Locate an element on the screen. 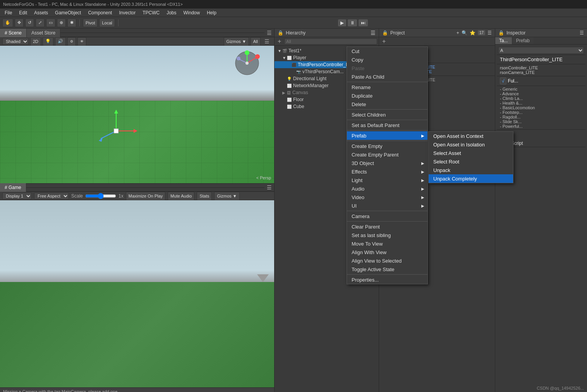  ctx-3d-object: 3D Object ▶ is located at coordinates (387, 163).